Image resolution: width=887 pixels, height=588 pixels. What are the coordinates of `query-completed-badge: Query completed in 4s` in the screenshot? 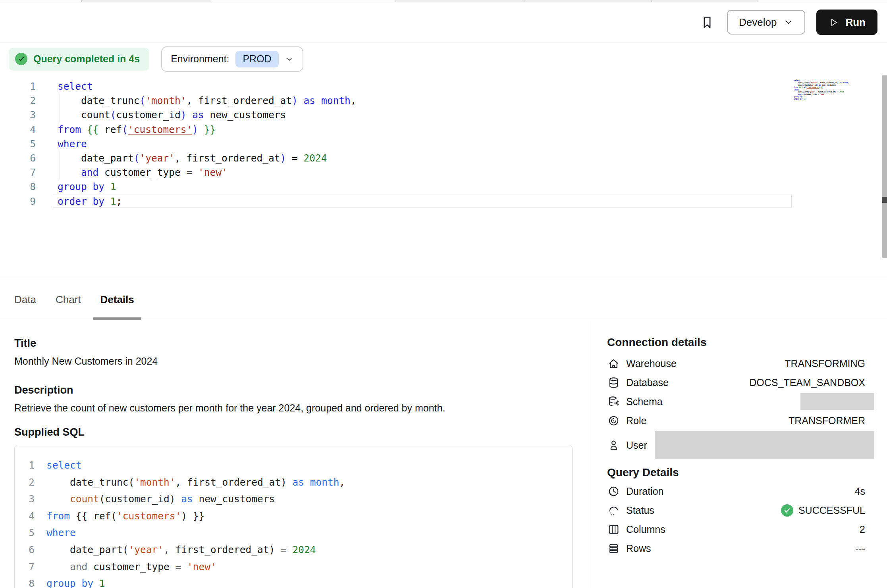 It's located at (79, 59).